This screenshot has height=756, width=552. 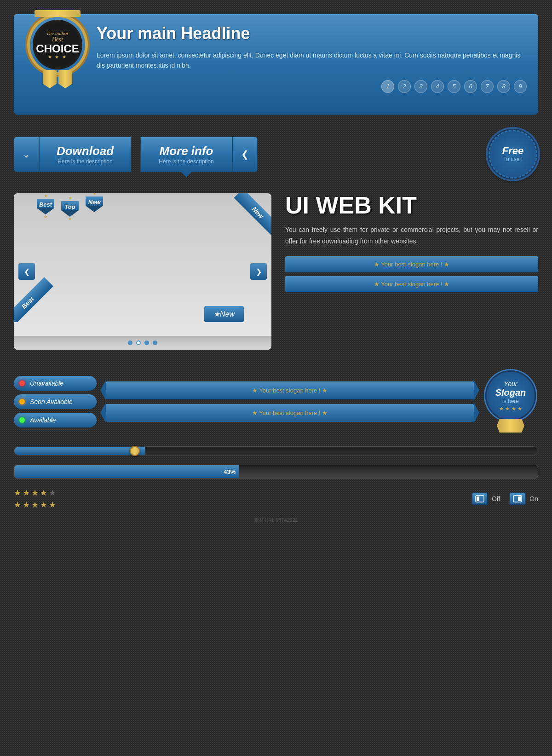 What do you see at coordinates (27, 271) in the screenshot?
I see `card-nav-left: ❮` at bounding box center [27, 271].